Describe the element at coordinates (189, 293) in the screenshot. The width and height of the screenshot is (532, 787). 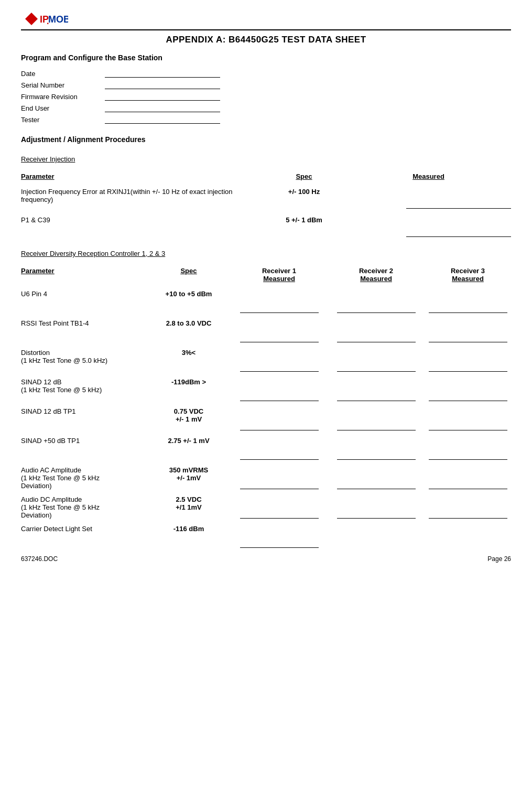
I see `div-spec-u6: +10 to +5 dBm` at that location.